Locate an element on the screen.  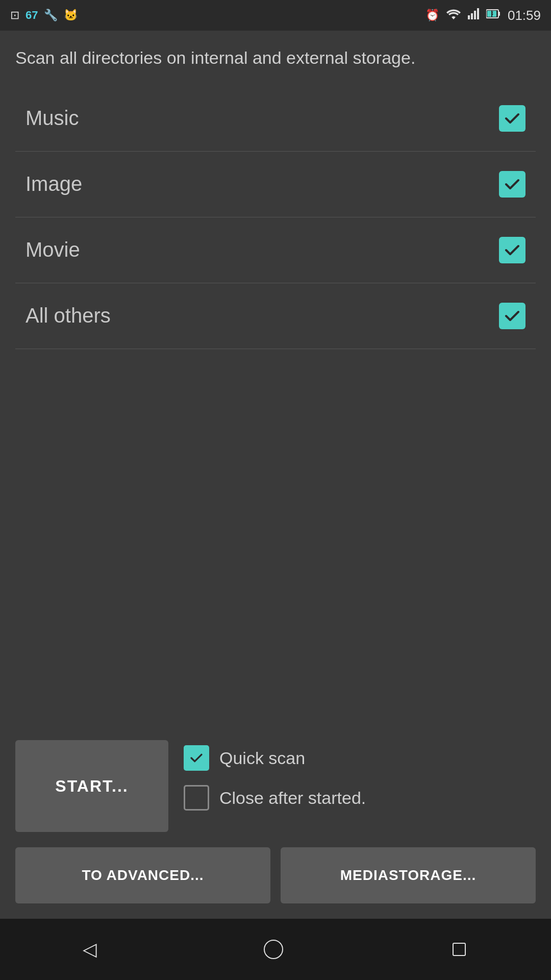
alarm-icon: ⏰ is located at coordinates (433, 15).